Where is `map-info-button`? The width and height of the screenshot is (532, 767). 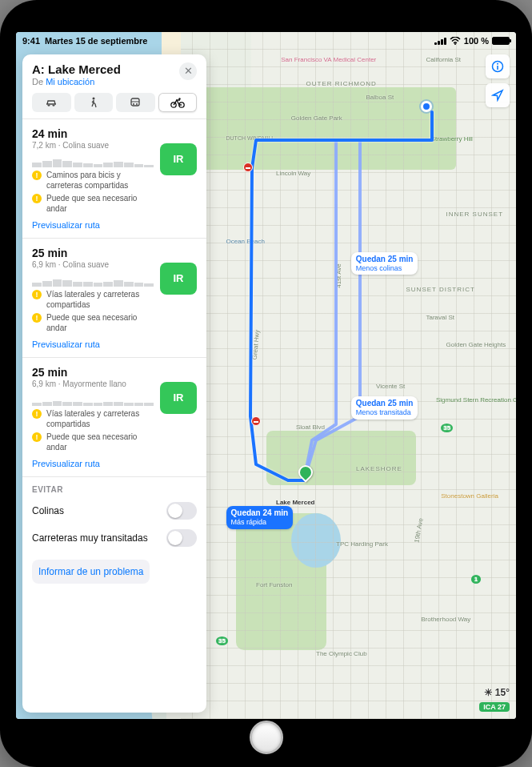 map-info-button is located at coordinates (498, 66).